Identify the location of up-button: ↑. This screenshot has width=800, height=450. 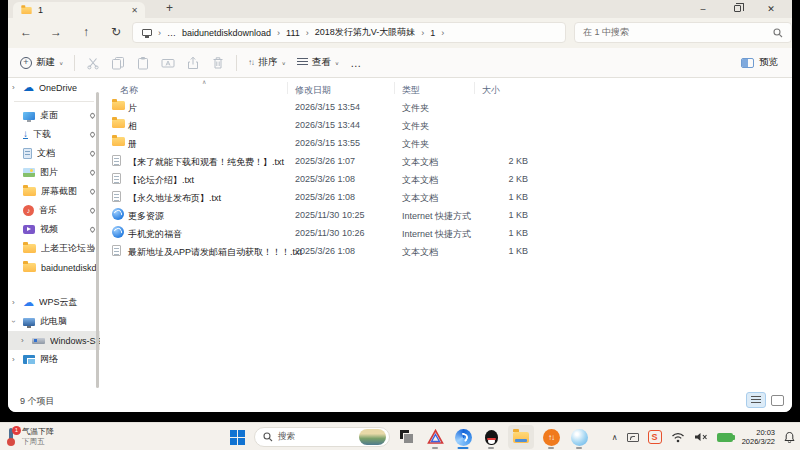
(86, 32).